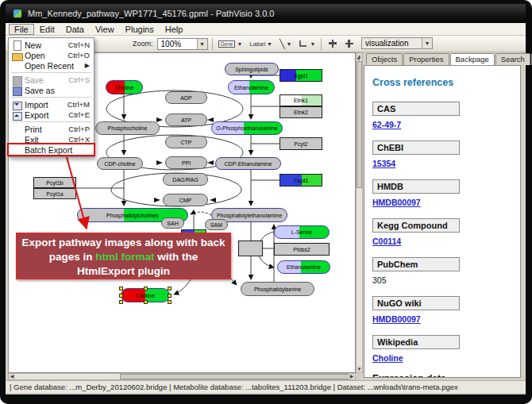  What do you see at coordinates (302, 249) in the screenshot?
I see `node-label: Ptdss2` at bounding box center [302, 249].